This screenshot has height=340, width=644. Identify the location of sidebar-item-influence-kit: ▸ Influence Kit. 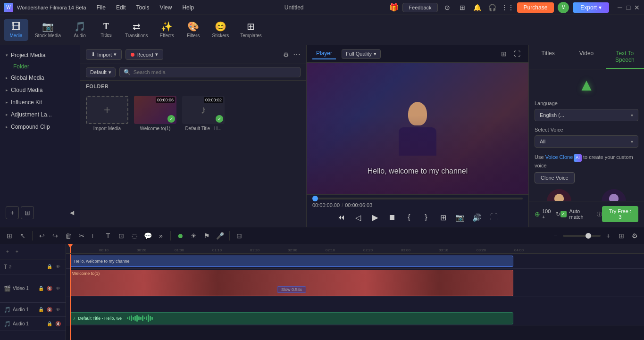
(40, 102).